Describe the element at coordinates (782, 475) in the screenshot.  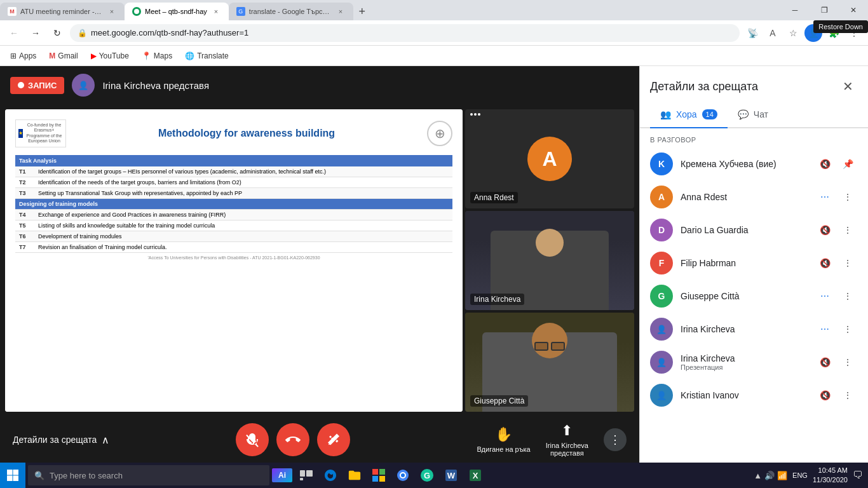
I see `network-wifi-icon: 📶` at that location.